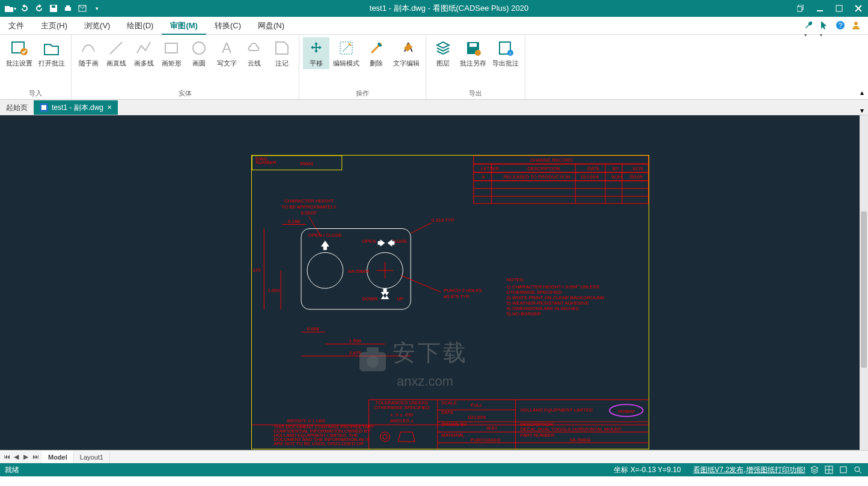 The image size is (868, 486). Describe the element at coordinates (309, 207) in the screenshot. I see `svg-text: TO BE APPROXIMATELY` at that location.